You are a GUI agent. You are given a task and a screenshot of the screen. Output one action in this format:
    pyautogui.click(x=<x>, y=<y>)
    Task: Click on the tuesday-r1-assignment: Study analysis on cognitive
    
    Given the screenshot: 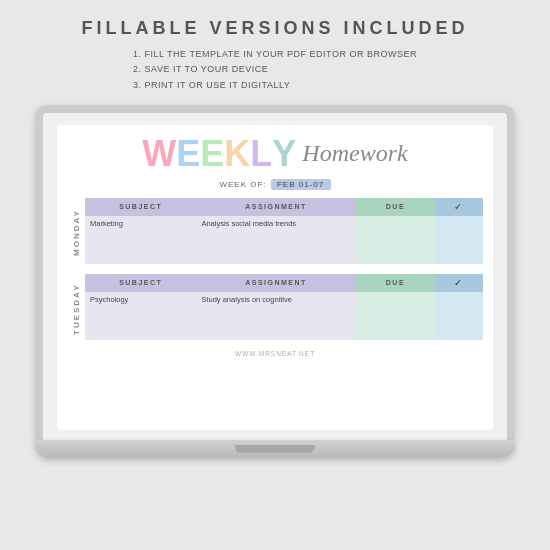 What is the action you would take?
    pyautogui.click(x=276, y=300)
    